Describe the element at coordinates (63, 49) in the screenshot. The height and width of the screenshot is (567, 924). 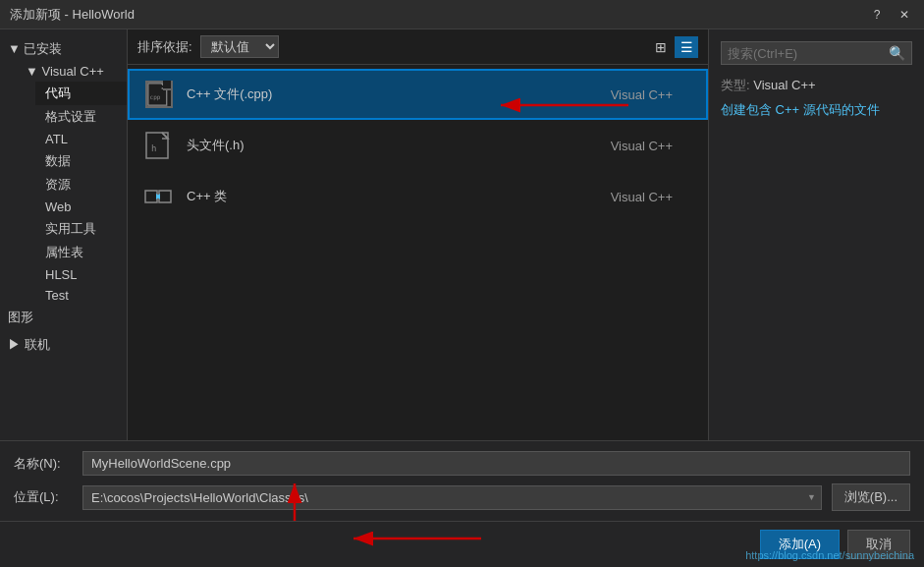
I see `installed-section: ▼ 已安装` at that location.